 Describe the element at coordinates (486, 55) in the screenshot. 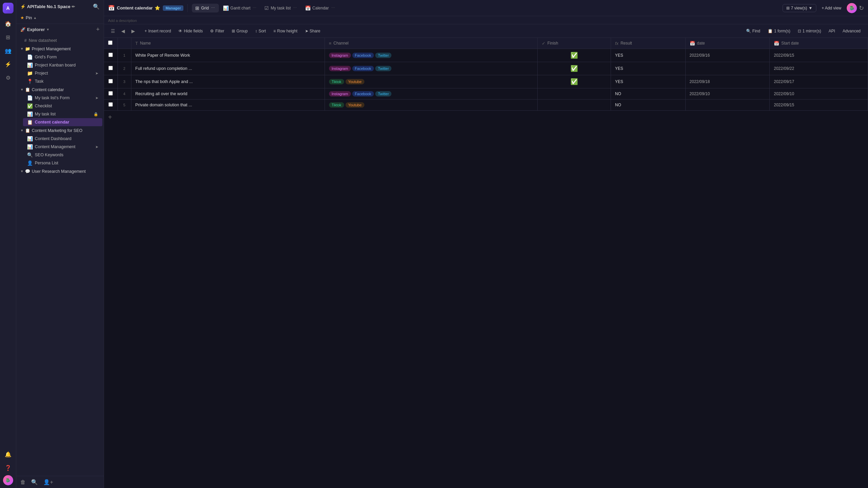

I see `table-row: 1White Paper of Remote WorkInstagramFace…` at that location.